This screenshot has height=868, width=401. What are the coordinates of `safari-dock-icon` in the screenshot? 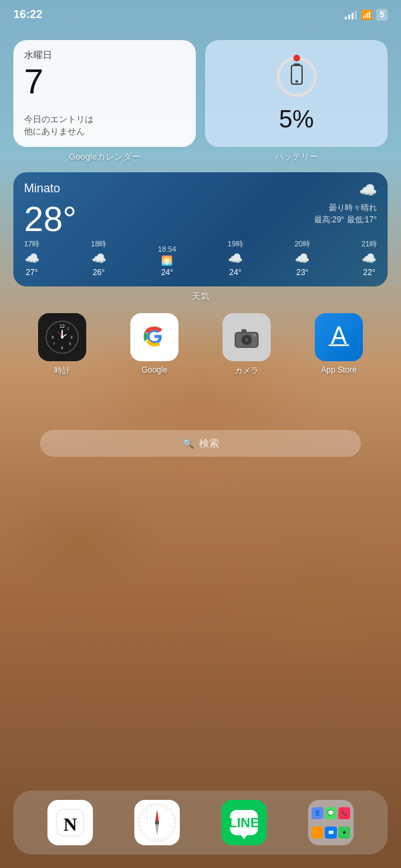 It's located at (157, 823).